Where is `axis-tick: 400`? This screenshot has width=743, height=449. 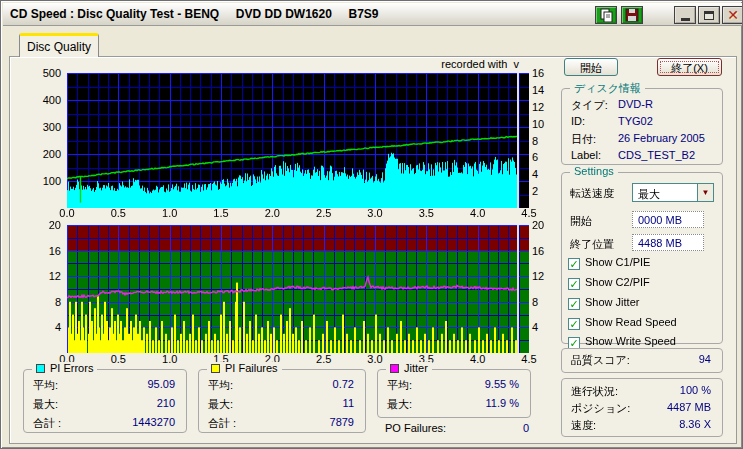 axis-tick: 400 is located at coordinates (44, 100).